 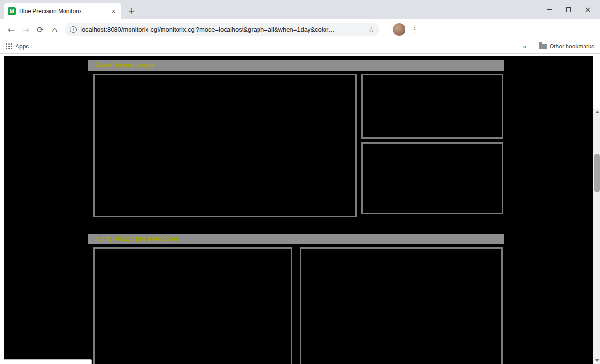 I want to click on close-icon: ×, so click(x=588, y=10).